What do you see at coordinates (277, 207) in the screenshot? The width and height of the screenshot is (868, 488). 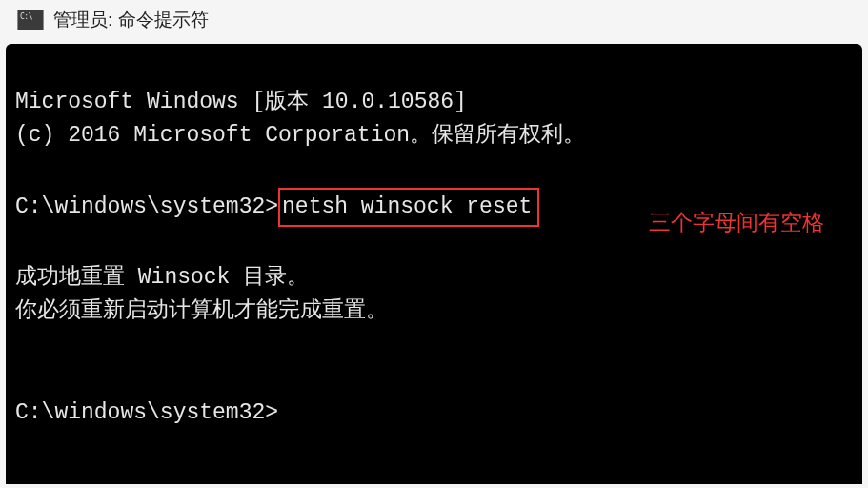 I see `command-line-1: C:\windows\system32>netsh winsock reset` at bounding box center [277, 207].